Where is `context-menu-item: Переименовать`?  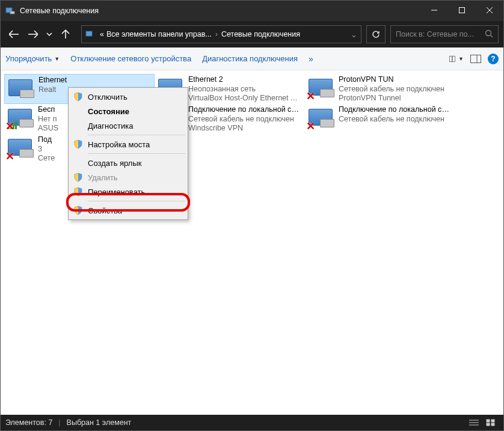 context-menu-item: Переименовать is located at coordinates (128, 192).